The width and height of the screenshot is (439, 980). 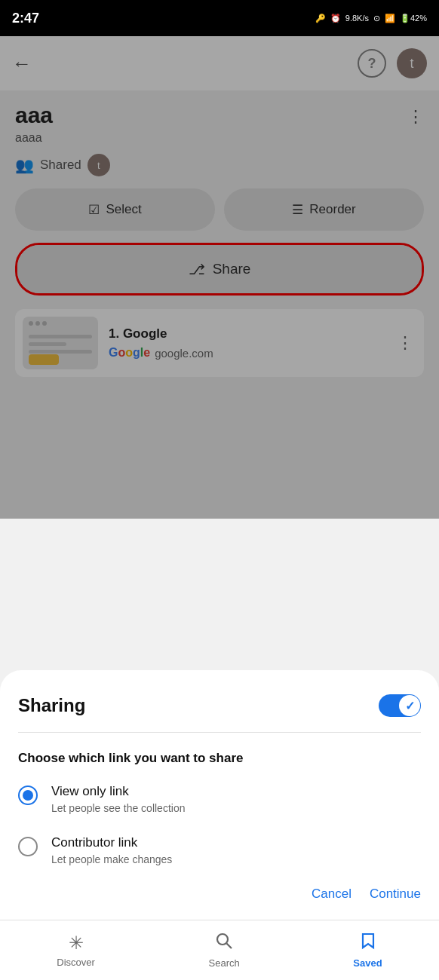 What do you see at coordinates (368, 943) in the screenshot?
I see `saved-icon` at bounding box center [368, 943].